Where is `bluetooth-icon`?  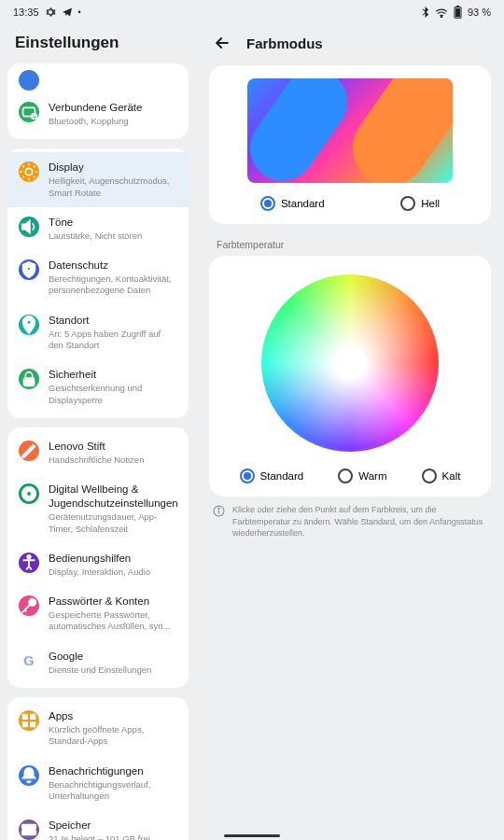
bluetooth-icon is located at coordinates (426, 12).